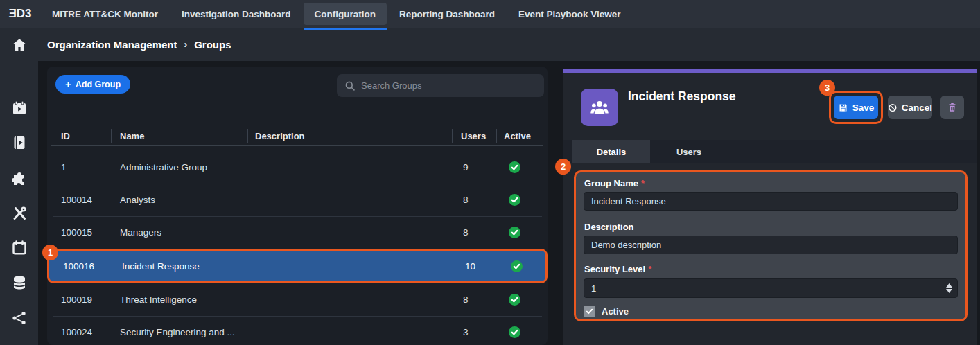 The height and width of the screenshot is (345, 980). I want to click on stepper-down-icon, so click(950, 291).